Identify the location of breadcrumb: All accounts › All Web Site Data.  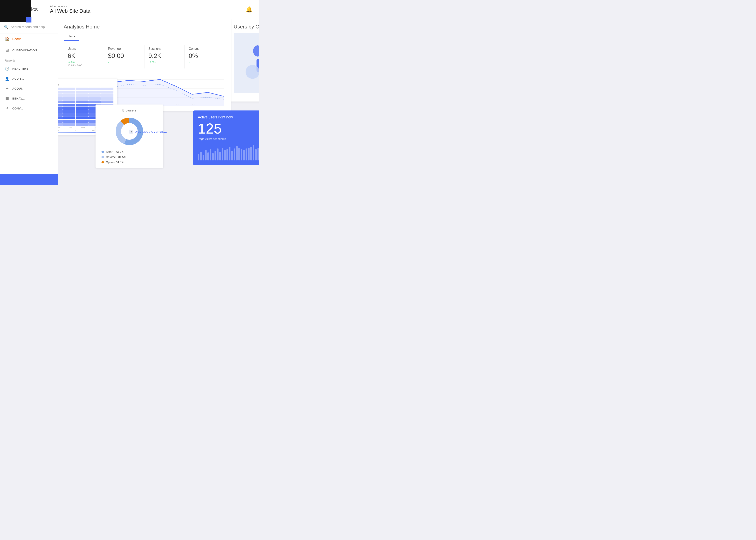
(70, 9).